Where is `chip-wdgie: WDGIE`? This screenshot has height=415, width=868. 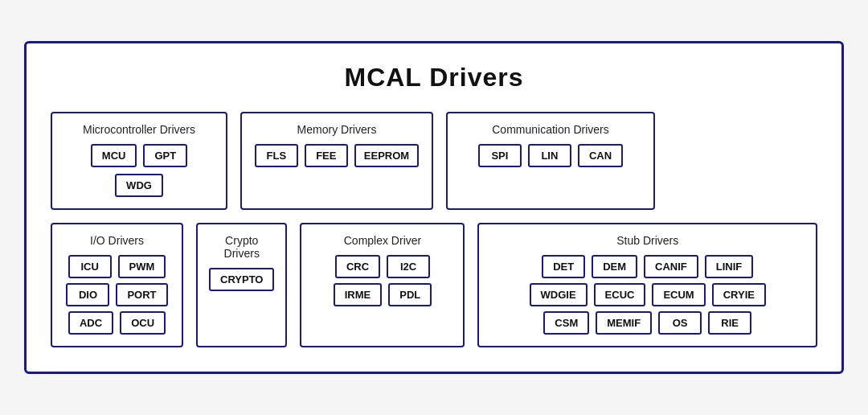
chip-wdgie: WDGIE is located at coordinates (559, 294).